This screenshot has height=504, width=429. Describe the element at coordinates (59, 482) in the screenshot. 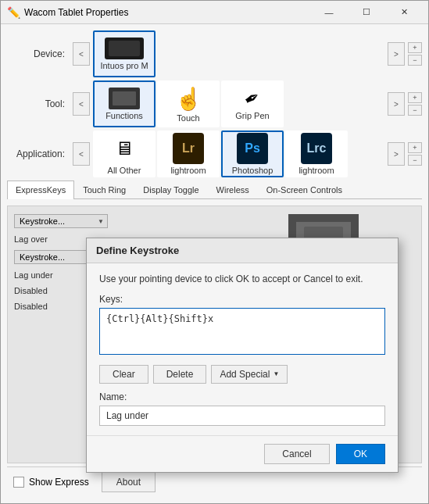

I see `show-express-label: Show Express` at that location.